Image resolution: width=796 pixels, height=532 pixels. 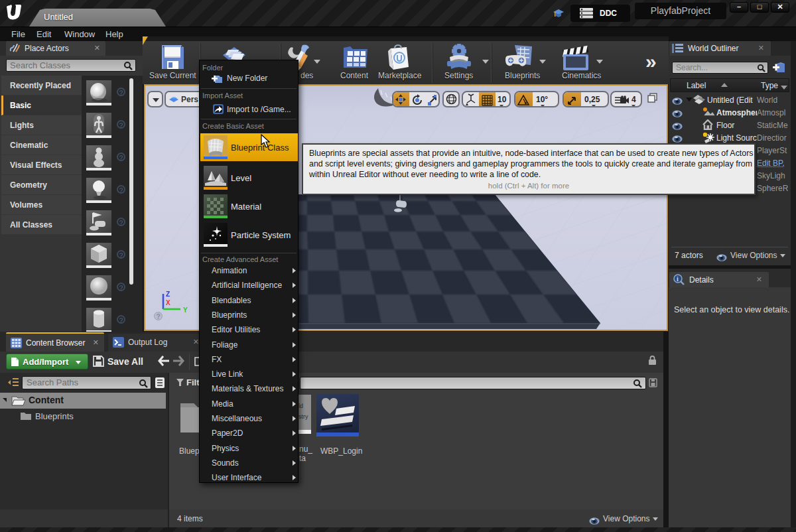 What do you see at coordinates (678, 279) in the screenshot?
I see `svg-text: i` at bounding box center [678, 279].